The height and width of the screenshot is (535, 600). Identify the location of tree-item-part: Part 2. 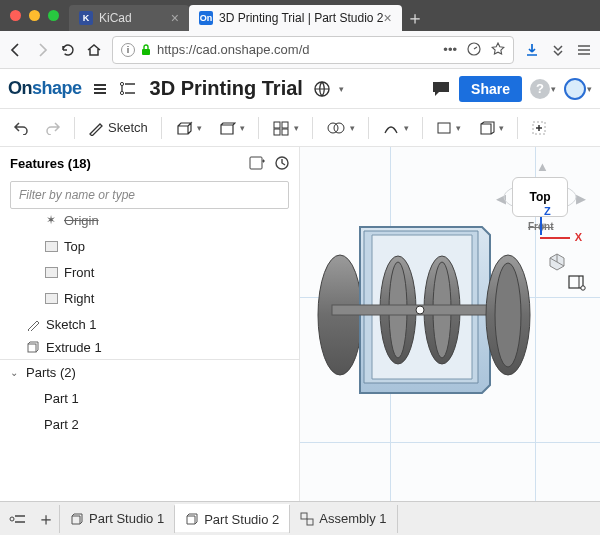
(150, 424).